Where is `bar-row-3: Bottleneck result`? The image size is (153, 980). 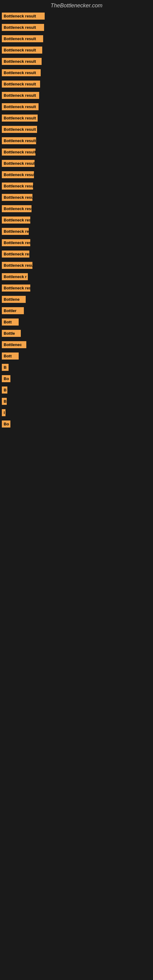
bar-row-3: Bottleneck result is located at coordinates (76, 50).